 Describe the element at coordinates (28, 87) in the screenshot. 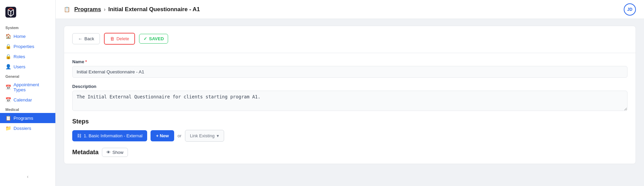

I see `sidebar-item-appointment-types: 📅 Appointment Types` at that location.